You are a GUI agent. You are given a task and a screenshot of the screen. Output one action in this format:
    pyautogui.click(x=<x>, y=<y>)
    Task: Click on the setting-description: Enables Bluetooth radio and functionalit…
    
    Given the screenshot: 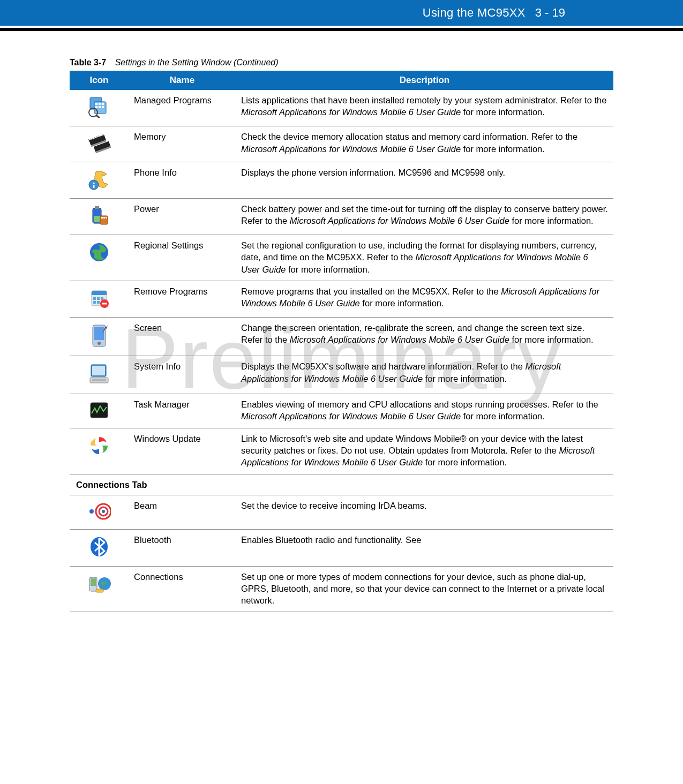 What is the action you would take?
    pyautogui.click(x=424, y=548)
    